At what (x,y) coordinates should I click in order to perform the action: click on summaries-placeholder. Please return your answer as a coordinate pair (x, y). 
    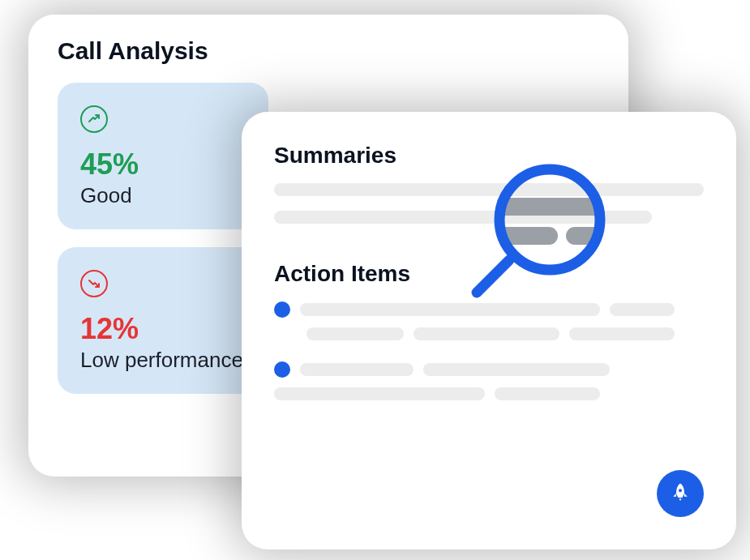
    Looking at the image, I should click on (489, 203).